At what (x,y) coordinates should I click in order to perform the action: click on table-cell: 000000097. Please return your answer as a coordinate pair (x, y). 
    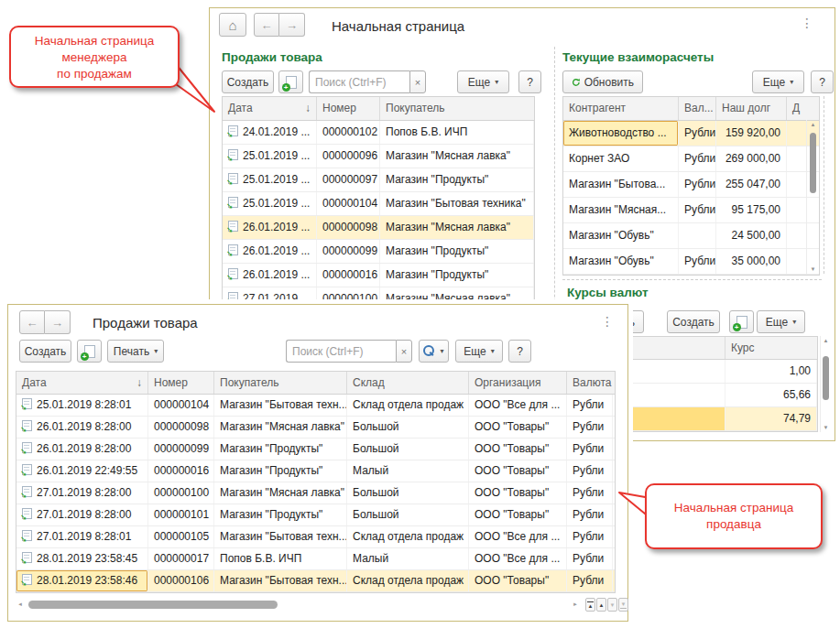
    Looking at the image, I should click on (348, 179).